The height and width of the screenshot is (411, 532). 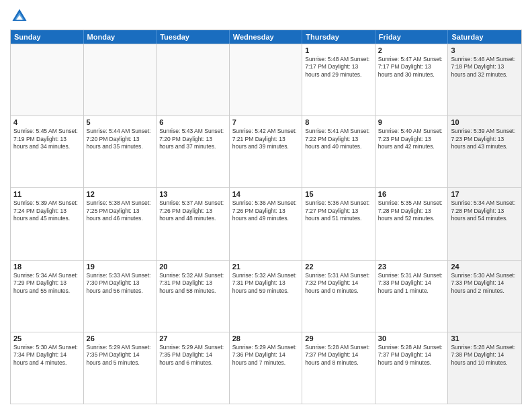 I want to click on logo-icon, so click(x=19, y=16).